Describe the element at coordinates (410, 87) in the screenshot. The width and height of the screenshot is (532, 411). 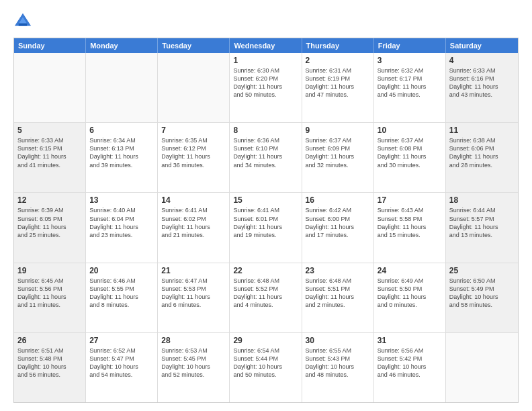
I see `calendar-cell: 3Sunrise: 6:32 AMSunset: 6:17 PMDaylight…` at that location.